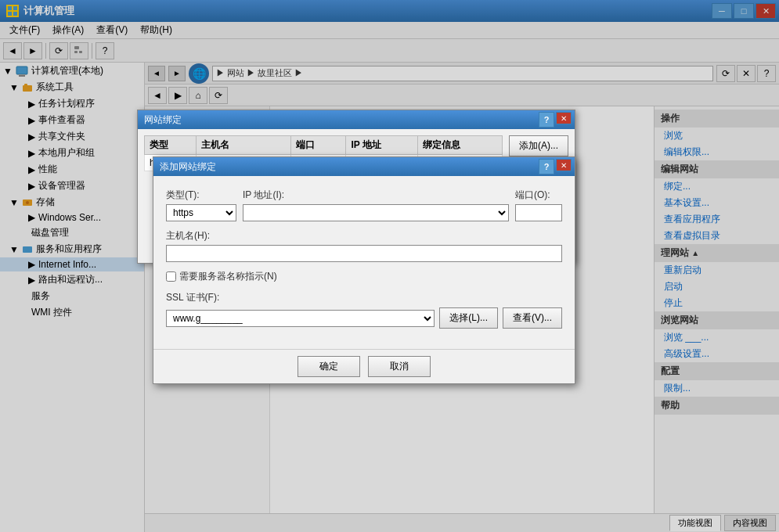  I want to click on th-binding-info: 绑定信息, so click(460, 146).